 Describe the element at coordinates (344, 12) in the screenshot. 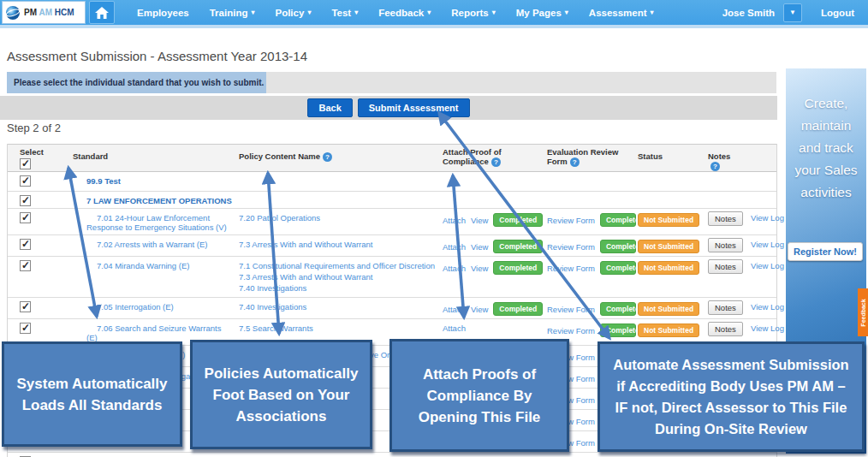

I see `nav-item-test: Test▾` at that location.